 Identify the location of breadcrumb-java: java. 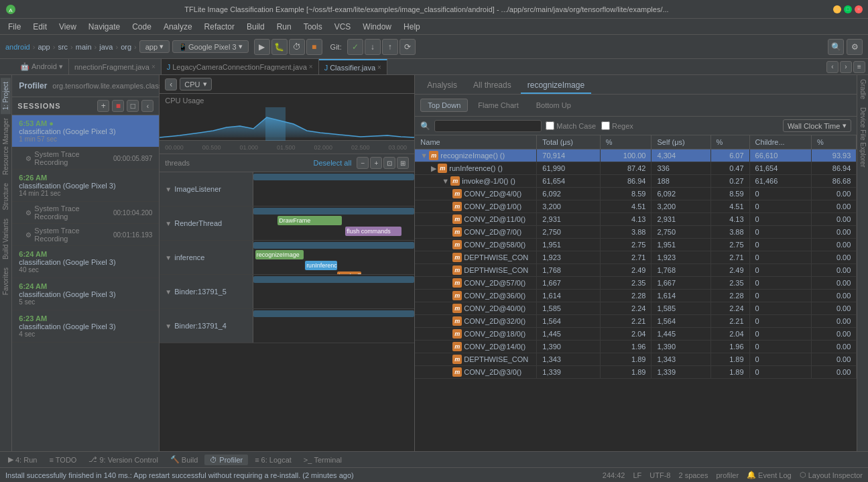
(106, 47).